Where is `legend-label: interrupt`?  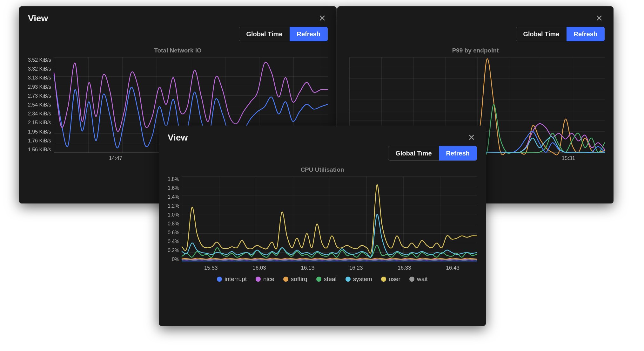 legend-label: interrupt is located at coordinates (236, 279).